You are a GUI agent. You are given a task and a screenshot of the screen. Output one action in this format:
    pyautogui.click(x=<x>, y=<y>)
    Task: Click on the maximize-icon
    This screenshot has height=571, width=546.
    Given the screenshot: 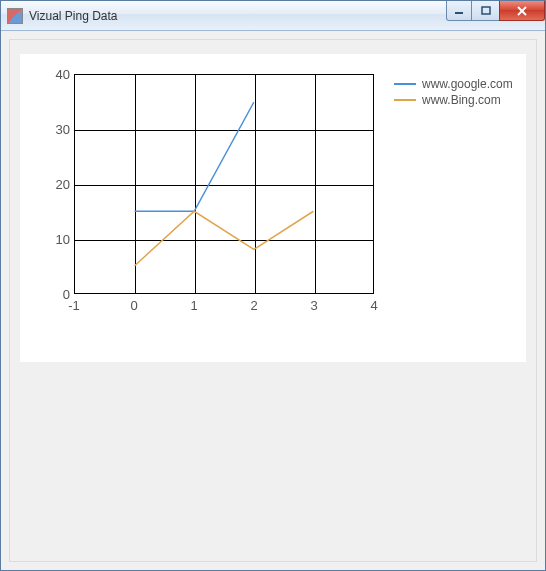 What is the action you would take?
    pyautogui.click(x=486, y=11)
    